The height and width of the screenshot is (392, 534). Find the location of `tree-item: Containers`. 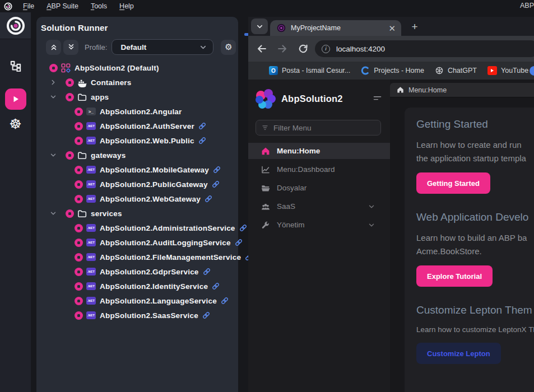

tree-item: Containers is located at coordinates (137, 82).